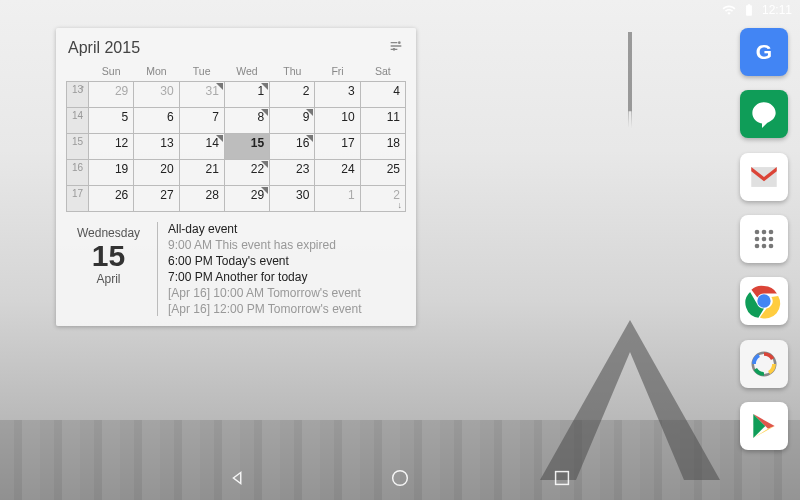  What do you see at coordinates (287, 261) in the screenshot?
I see `agenda-event: 6:00 PM Today's event` at bounding box center [287, 261].